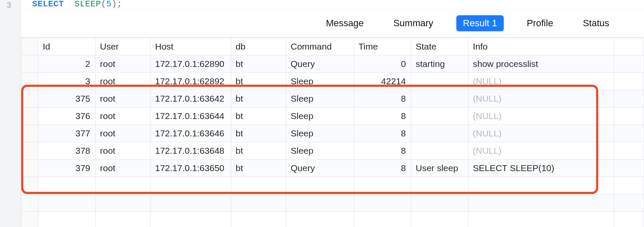 The width and height of the screenshot is (644, 227). Describe the element at coordinates (333, 116) in the screenshot. I see `table-row: 376root172.17.0.1:63644btSleep8(NULL)` at that location.